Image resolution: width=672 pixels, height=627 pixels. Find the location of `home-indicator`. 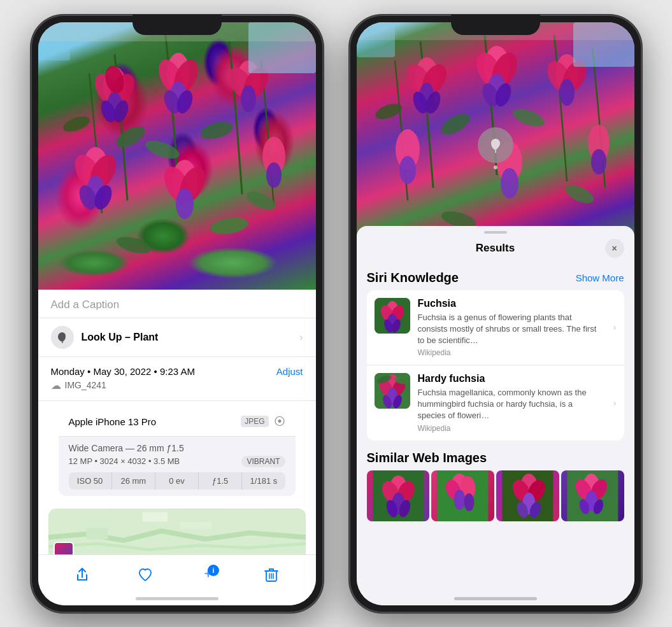

home-indicator is located at coordinates (177, 598).